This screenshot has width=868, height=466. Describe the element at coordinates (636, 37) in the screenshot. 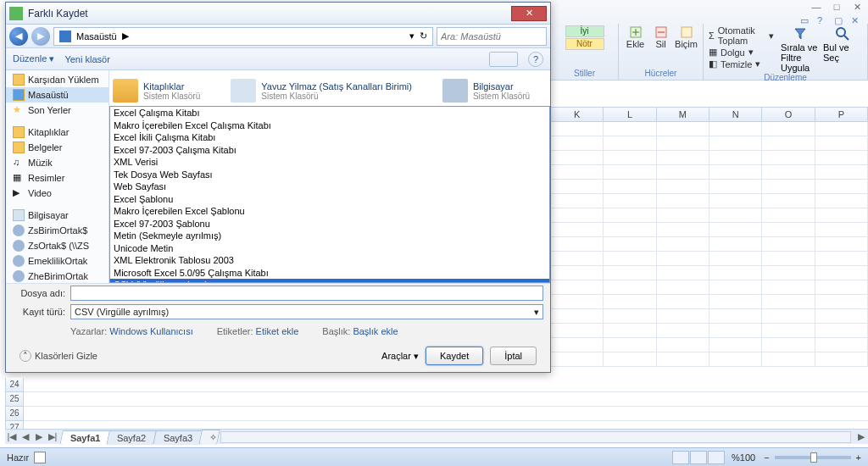

I see `insert-cells-button: Ekle` at that location.